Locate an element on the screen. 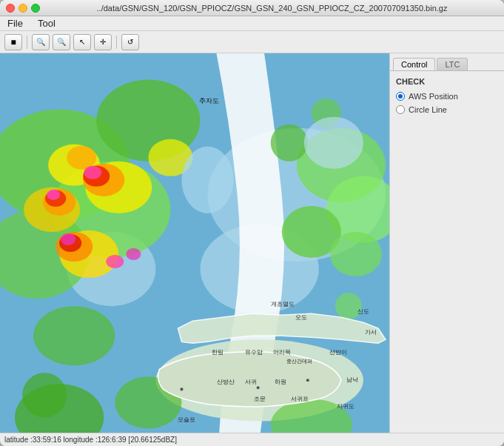 This screenshot has height=446, width=504. radio-aws-circle is located at coordinates (400, 96).